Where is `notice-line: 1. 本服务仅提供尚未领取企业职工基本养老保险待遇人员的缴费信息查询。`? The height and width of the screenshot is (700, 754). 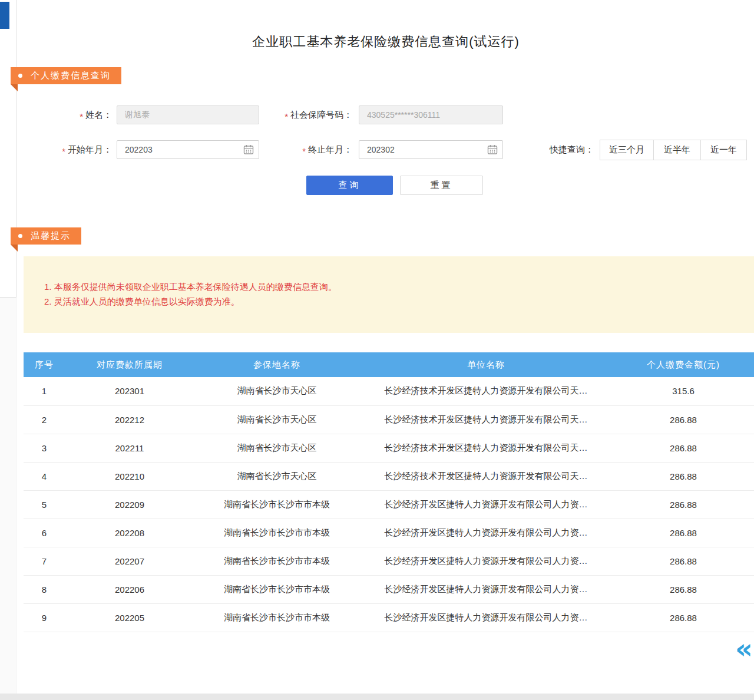 notice-line: 1. 本服务仅提供尚未领取企业职工基本养老保险待遇人员的缴费信息查询。 is located at coordinates (393, 286).